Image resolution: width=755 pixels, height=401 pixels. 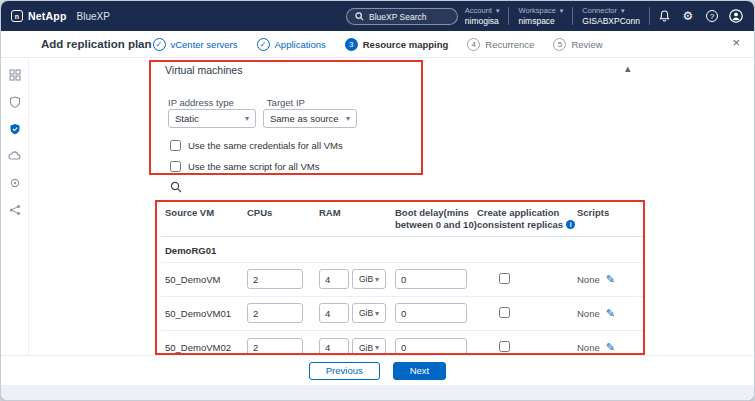 I want to click on divider, so click(x=650, y=16).